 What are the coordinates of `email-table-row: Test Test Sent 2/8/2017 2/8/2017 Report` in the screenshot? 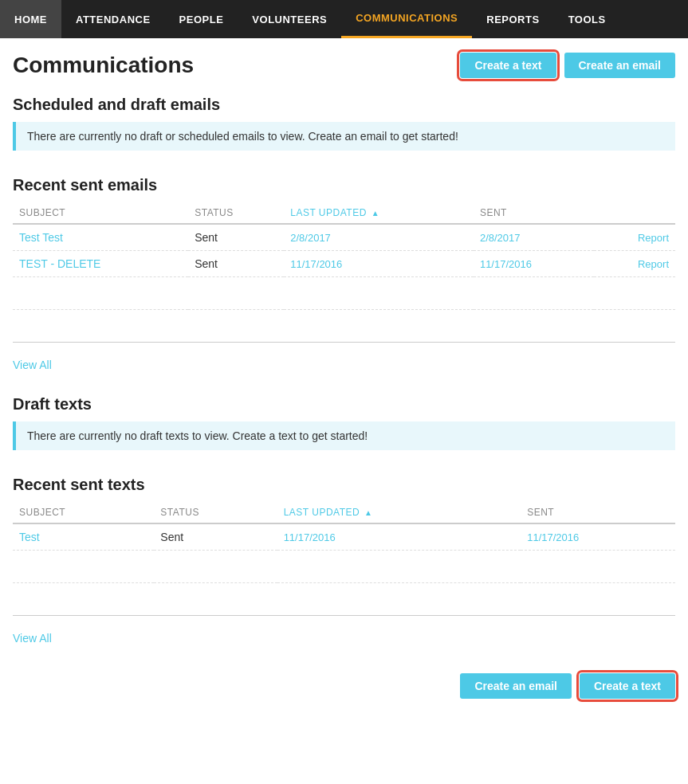 It's located at (344, 237).